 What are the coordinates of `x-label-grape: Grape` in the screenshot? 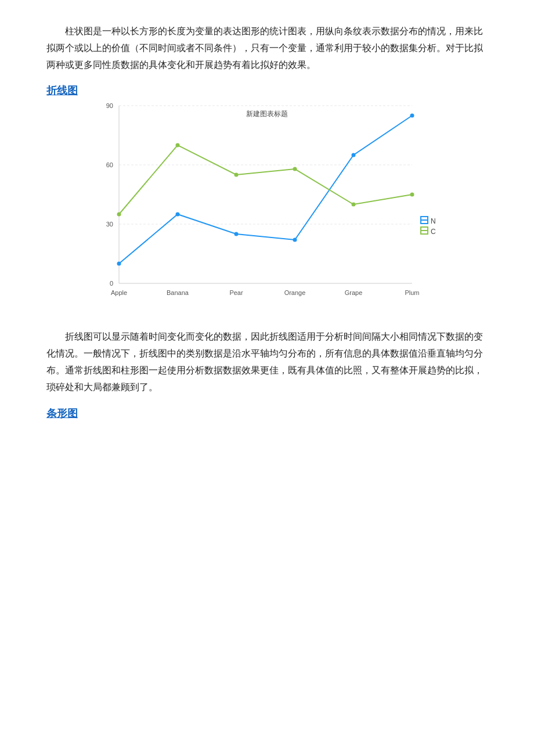 It's located at (354, 293).